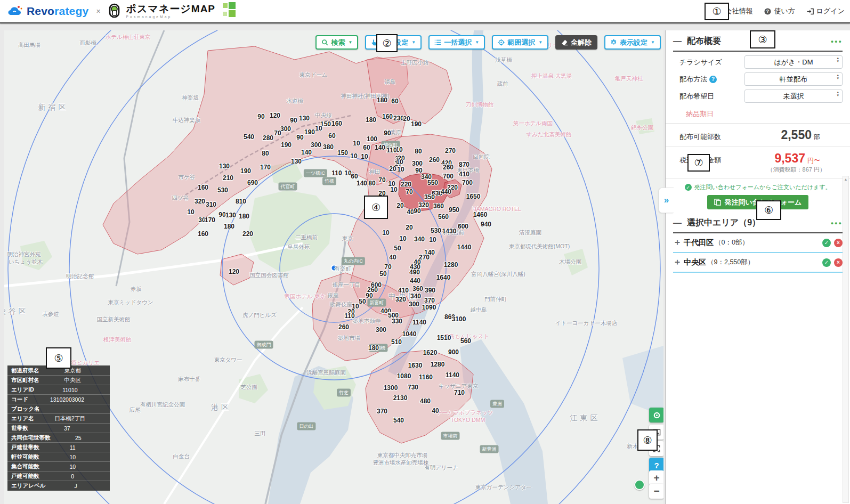 This screenshot has width=850, height=504. I want to click on zoom-out-button: −, so click(657, 491).